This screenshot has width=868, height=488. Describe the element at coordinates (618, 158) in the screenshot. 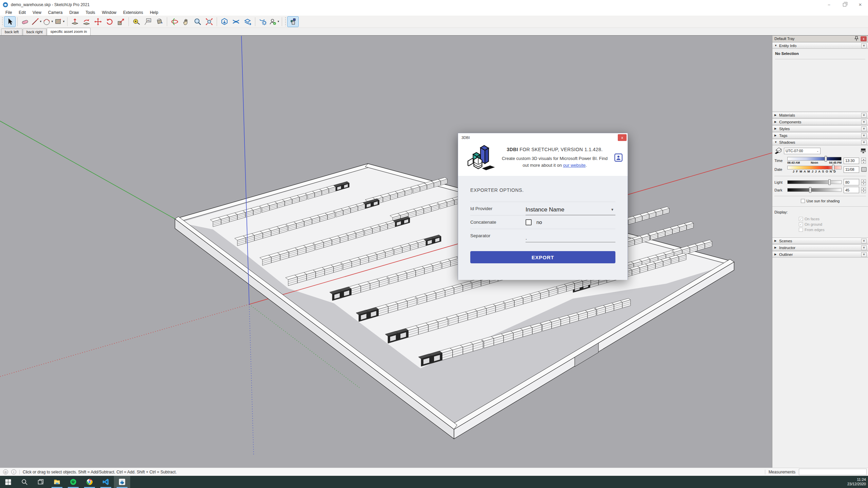

I see `account-badge-icon` at that location.